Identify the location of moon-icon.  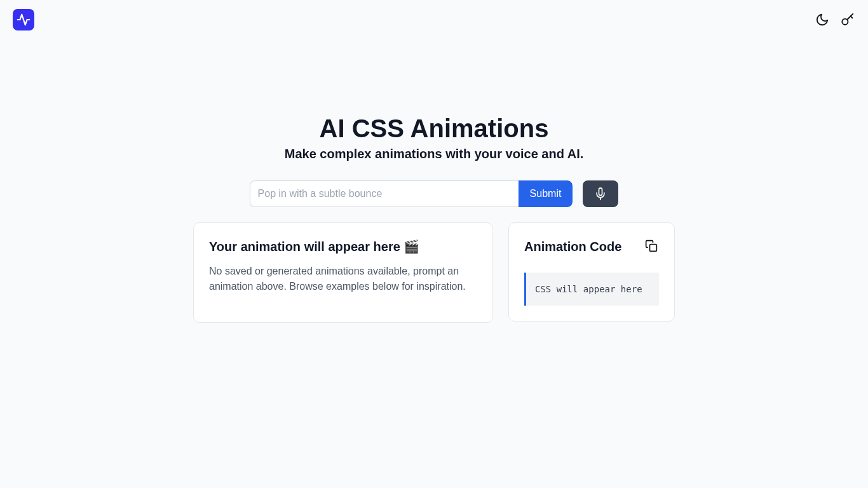
(822, 20).